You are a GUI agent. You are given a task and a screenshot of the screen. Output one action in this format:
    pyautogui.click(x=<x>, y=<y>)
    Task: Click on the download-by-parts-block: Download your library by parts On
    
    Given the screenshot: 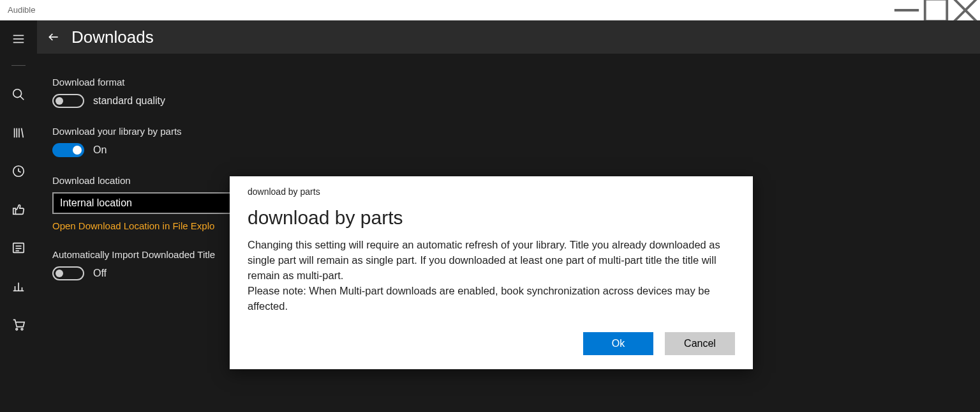 What is the action you would take?
    pyautogui.click(x=260, y=142)
    